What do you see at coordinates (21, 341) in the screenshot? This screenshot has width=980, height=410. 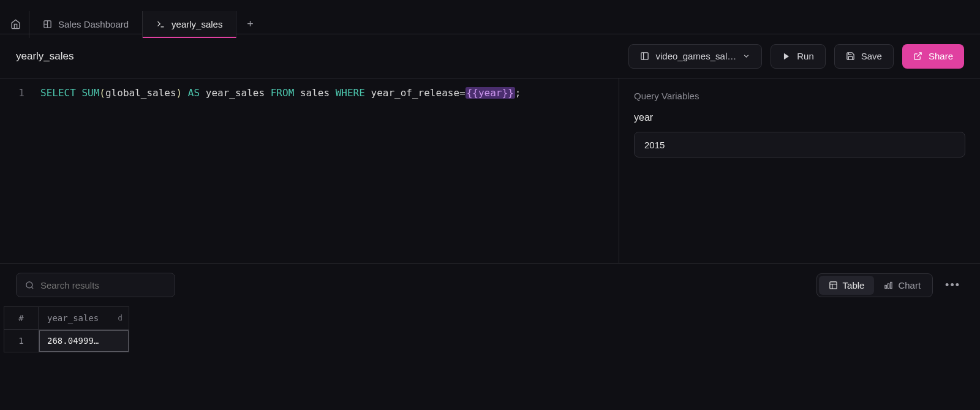 I see `row-index: 1` at bounding box center [21, 341].